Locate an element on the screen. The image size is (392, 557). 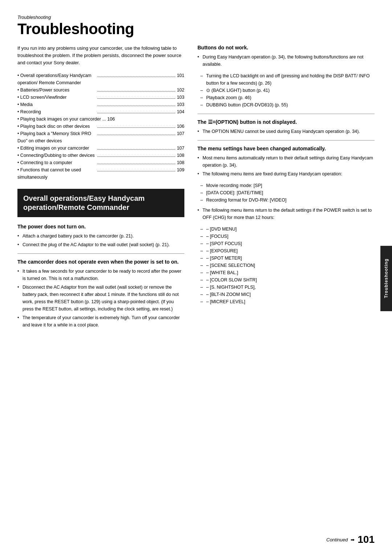
toc-item: • Media 103 is located at coordinates (101, 105).